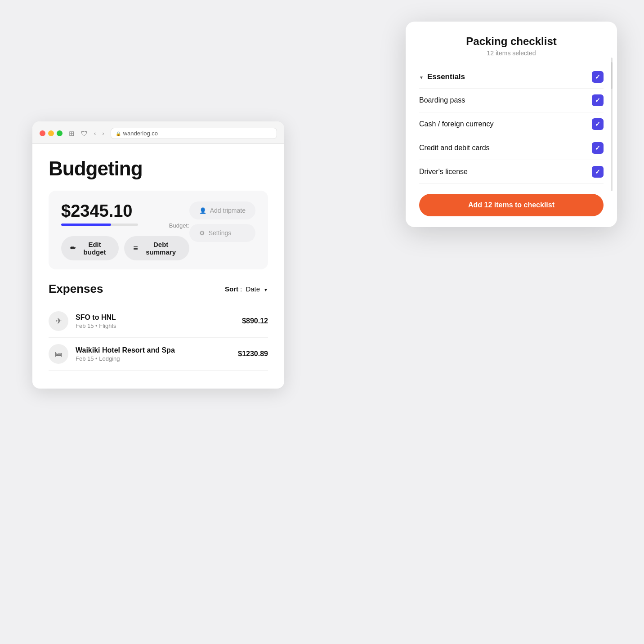  I want to click on plane-icon, so click(58, 321).